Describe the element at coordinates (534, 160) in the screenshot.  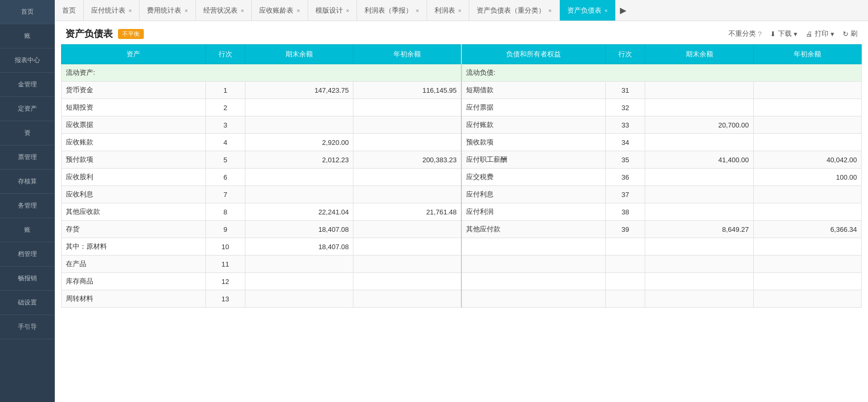
I see `liability-label: 应付职工薪酬` at that location.